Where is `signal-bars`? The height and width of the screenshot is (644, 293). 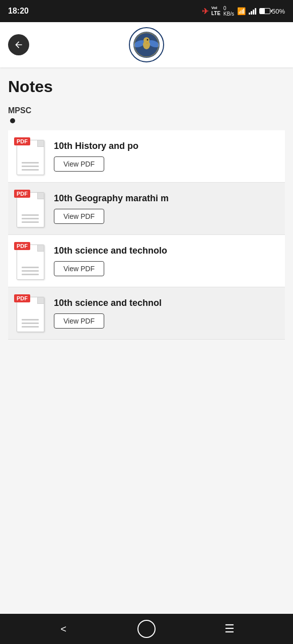 signal-bars is located at coordinates (253, 11).